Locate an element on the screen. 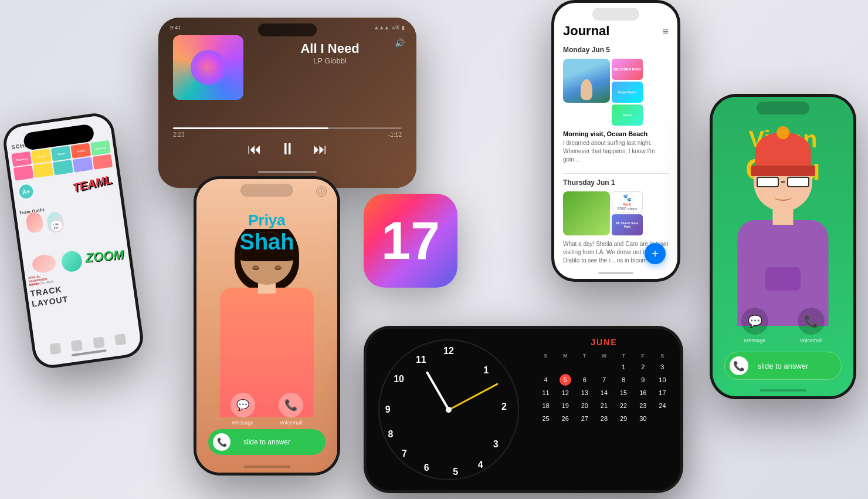 The height and width of the screenshot is (499, 868). ios17-icon: 17 is located at coordinates (411, 241).